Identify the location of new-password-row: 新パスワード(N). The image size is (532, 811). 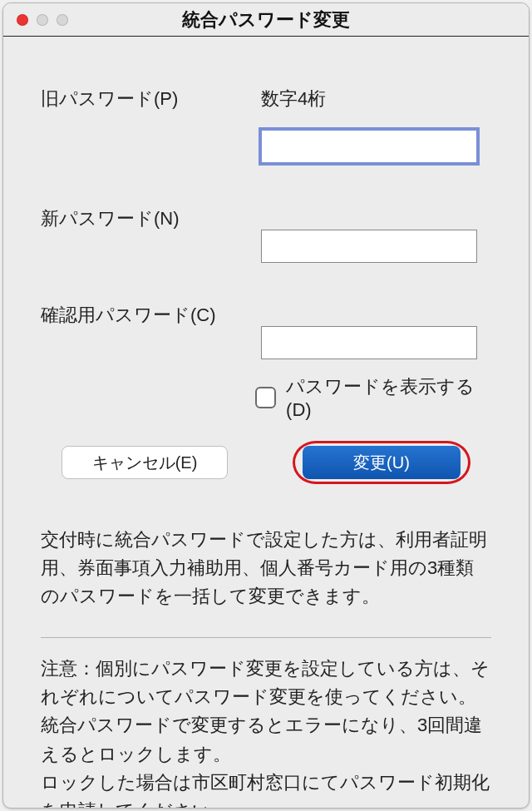
(266, 235).